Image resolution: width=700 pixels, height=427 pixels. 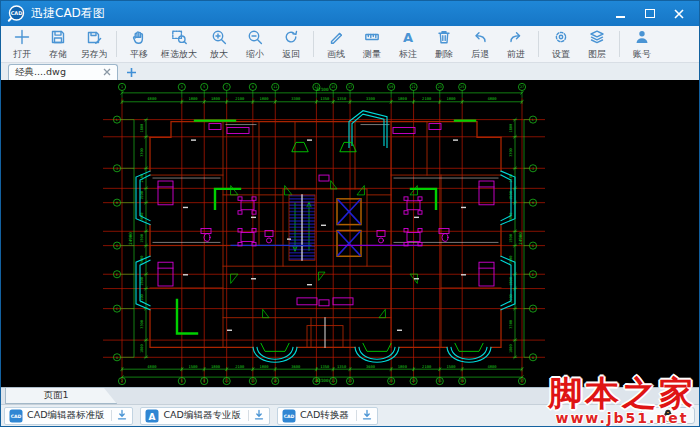 What do you see at coordinates (116, 44) in the screenshot?
I see `toolbar-separator` at bounding box center [116, 44].